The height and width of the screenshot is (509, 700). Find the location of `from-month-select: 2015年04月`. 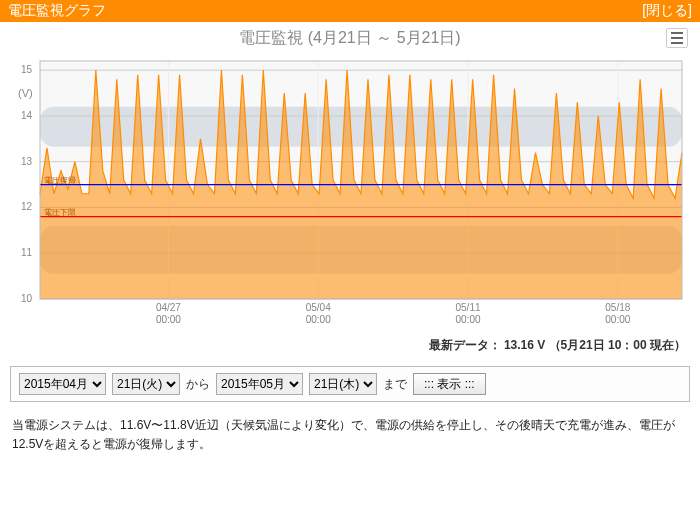

from-month-select: 2015年04月 is located at coordinates (62, 384).